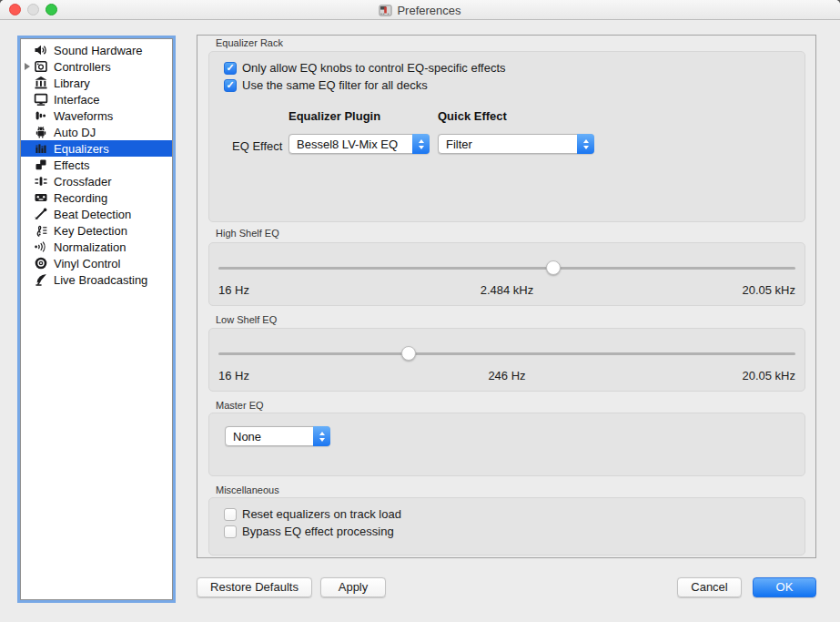 This screenshot has height=622, width=840. Describe the element at coordinates (42, 132) in the screenshot. I see `autodj-icon` at that location.